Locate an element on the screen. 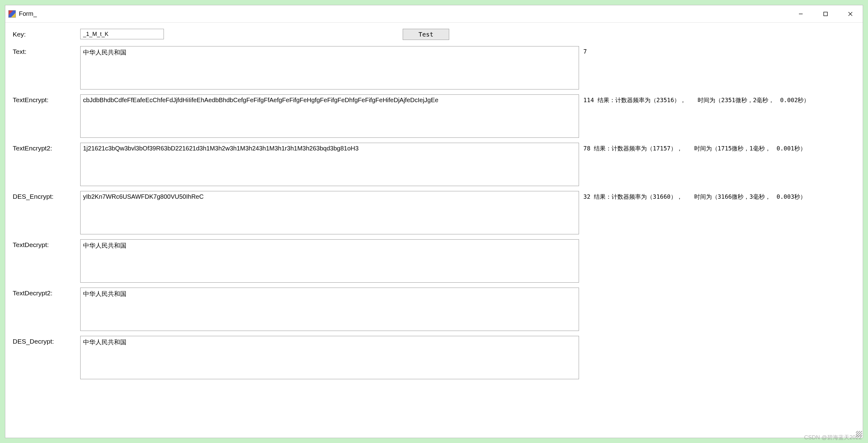 The height and width of the screenshot is (443, 868). text-decrypt2-row: TextDecrypt2: is located at coordinates (434, 309).